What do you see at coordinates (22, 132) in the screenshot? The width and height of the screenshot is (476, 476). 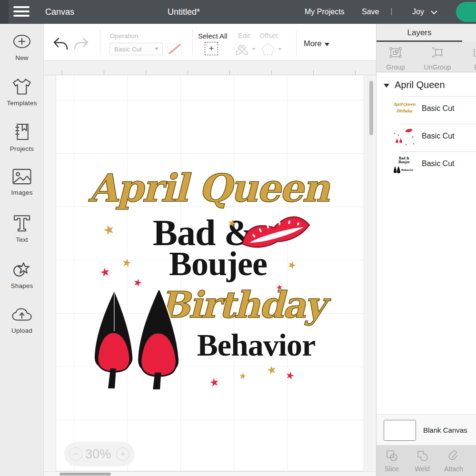 I see `notebook-icon` at bounding box center [22, 132].